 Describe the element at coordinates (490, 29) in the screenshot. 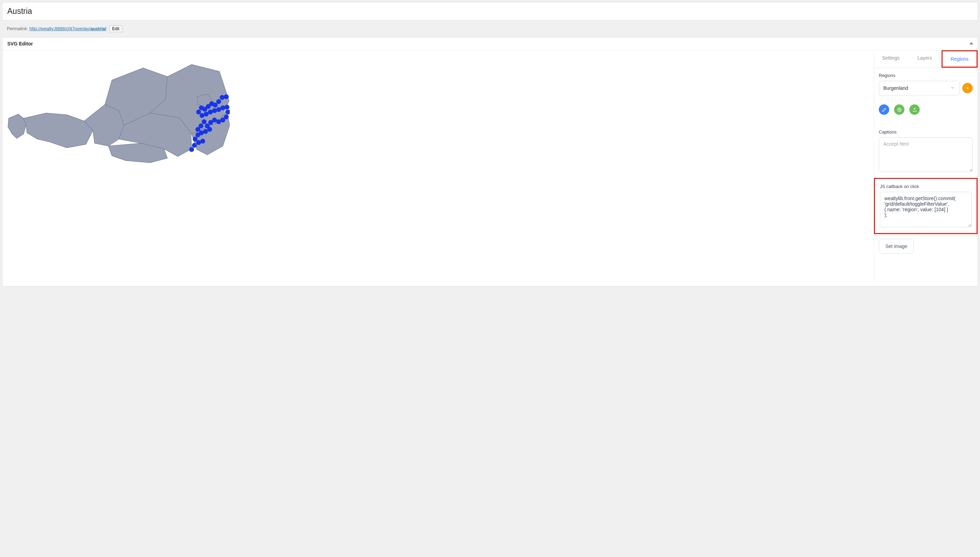

I see `permalink-row: Permalink: http://wealty:8888/cf47overla…` at that location.